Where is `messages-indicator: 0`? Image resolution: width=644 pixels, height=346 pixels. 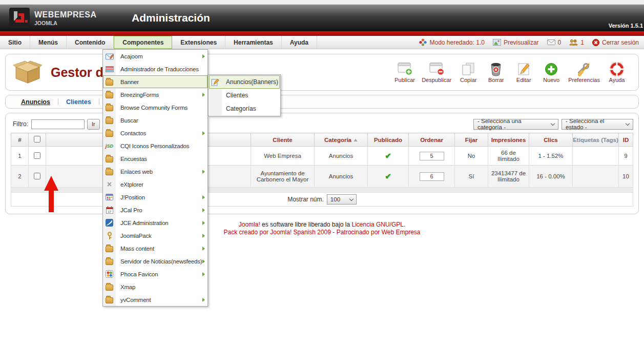
messages-indicator: 0 is located at coordinates (554, 43).